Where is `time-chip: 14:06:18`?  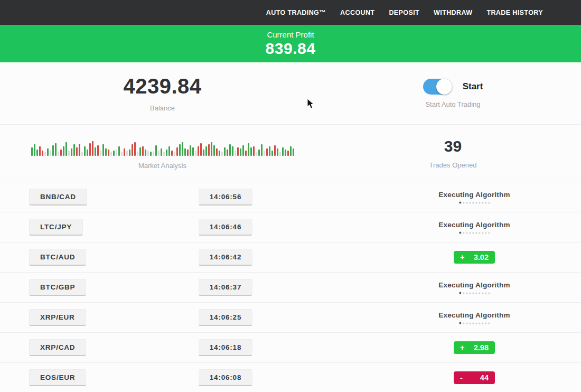 time-chip: 14:06:18 is located at coordinates (226, 348).